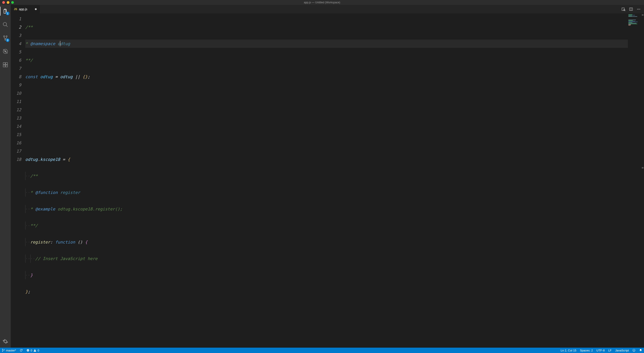 Image resolution: width=644 pixels, height=353 pixels. I want to click on titlebar: app.js — Untitled (Workspace), so click(322, 2).